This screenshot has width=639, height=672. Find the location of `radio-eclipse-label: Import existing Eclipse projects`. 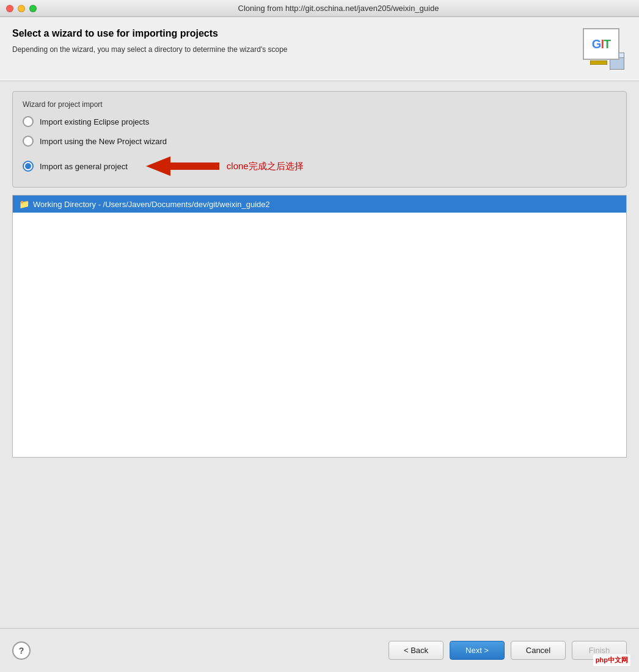

radio-eclipse-label: Import existing Eclipse projects is located at coordinates (94, 122).